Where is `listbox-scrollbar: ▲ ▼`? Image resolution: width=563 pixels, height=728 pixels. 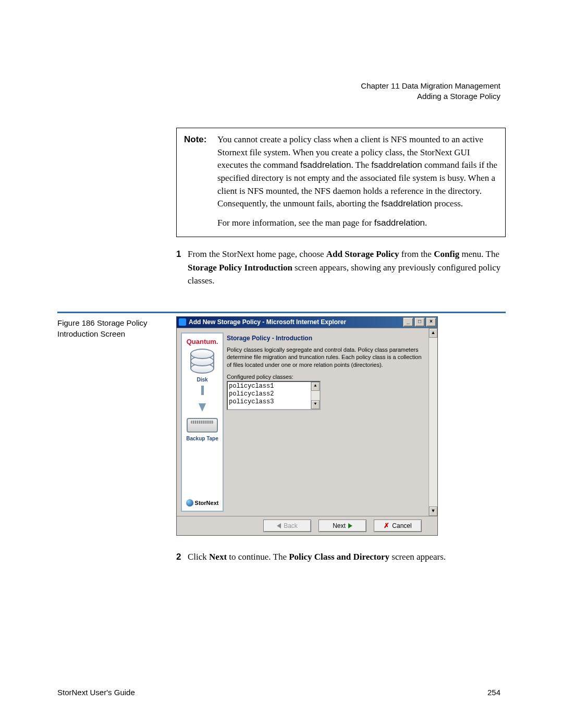
listbox-scrollbar: ▲ ▼ is located at coordinates (315, 396).